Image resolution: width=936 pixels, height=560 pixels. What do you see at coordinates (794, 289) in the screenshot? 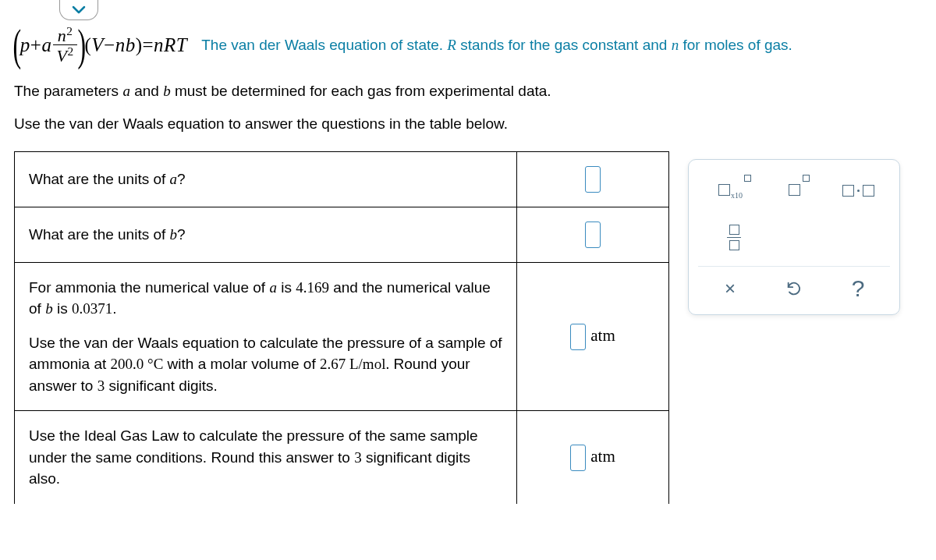
I see `undo-icon` at bounding box center [794, 289].